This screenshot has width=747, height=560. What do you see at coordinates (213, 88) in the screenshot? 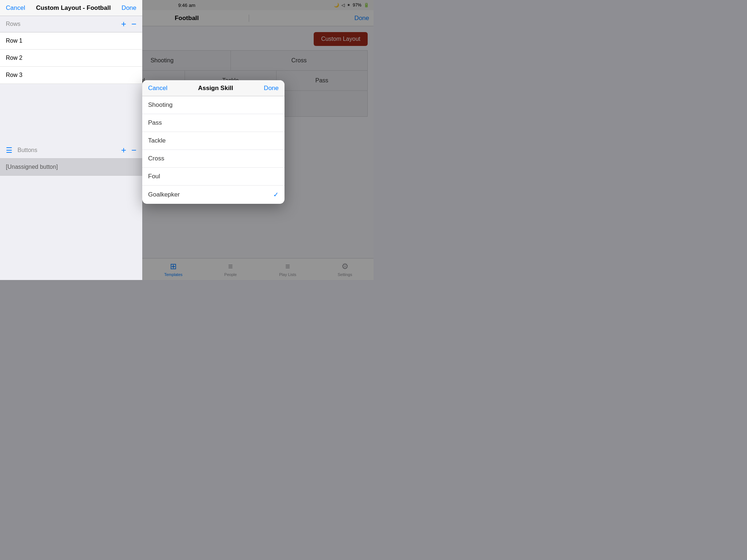
I see `popover-nav: Cancel Assign Skill Done` at bounding box center [213, 88].